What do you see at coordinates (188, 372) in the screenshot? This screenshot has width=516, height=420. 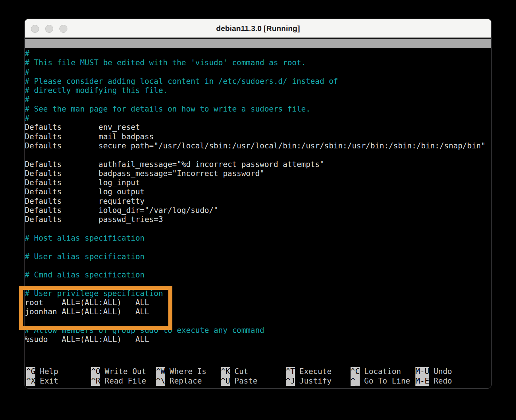 I see `shortcut-label: Where Is` at bounding box center [188, 372].